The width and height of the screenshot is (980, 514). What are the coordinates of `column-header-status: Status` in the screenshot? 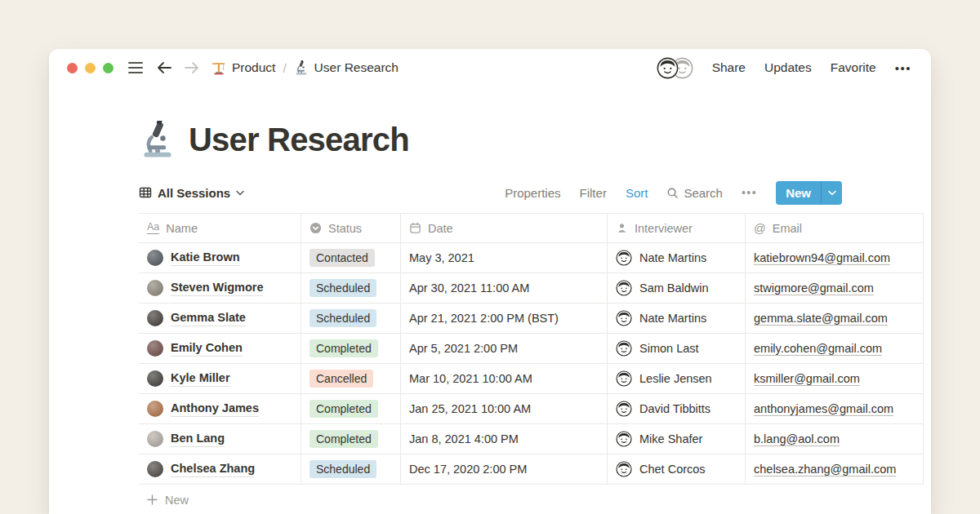 It's located at (351, 228).